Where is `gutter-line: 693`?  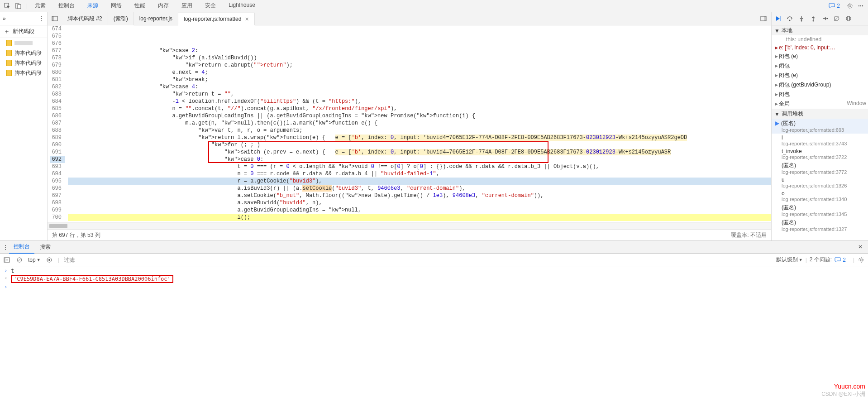
gutter-line: 693 is located at coordinates (58, 167).